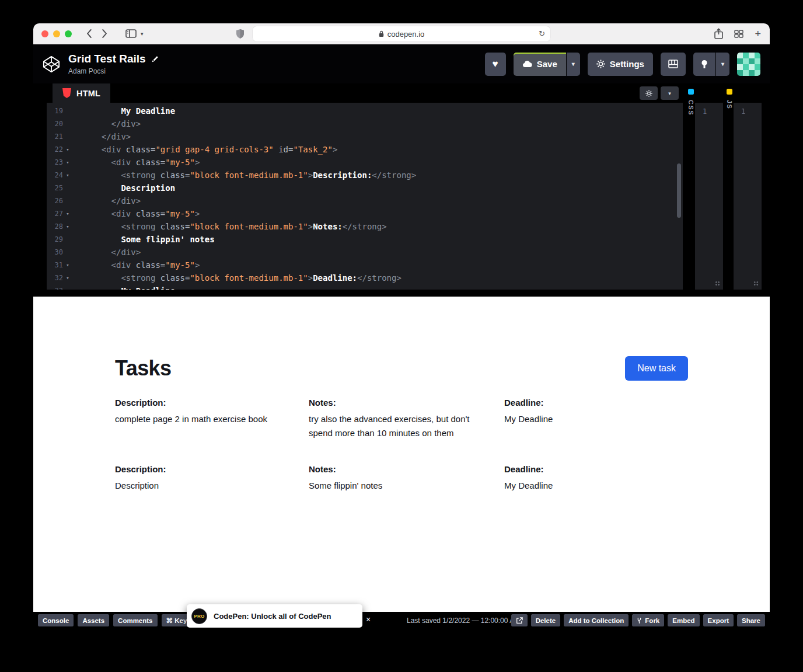 The image size is (803, 672). I want to click on footer-button-export: Export, so click(718, 620).